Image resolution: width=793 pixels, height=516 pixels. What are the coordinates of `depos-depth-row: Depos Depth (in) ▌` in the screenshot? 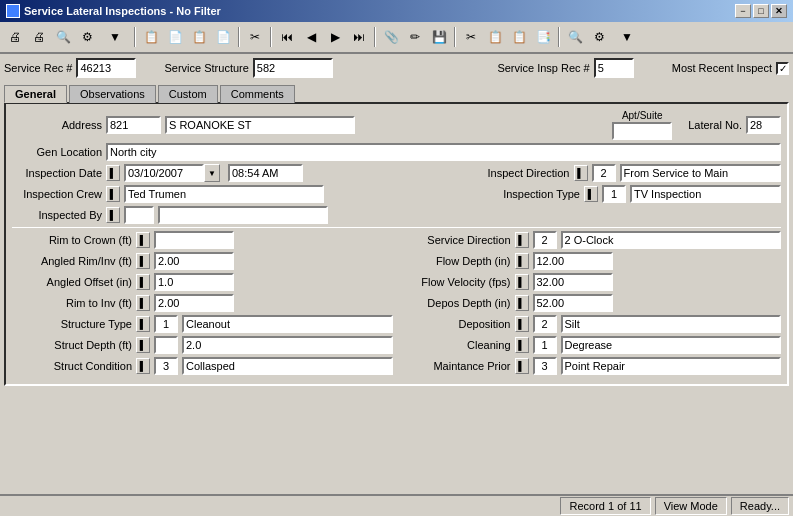 It's located at (592, 303).